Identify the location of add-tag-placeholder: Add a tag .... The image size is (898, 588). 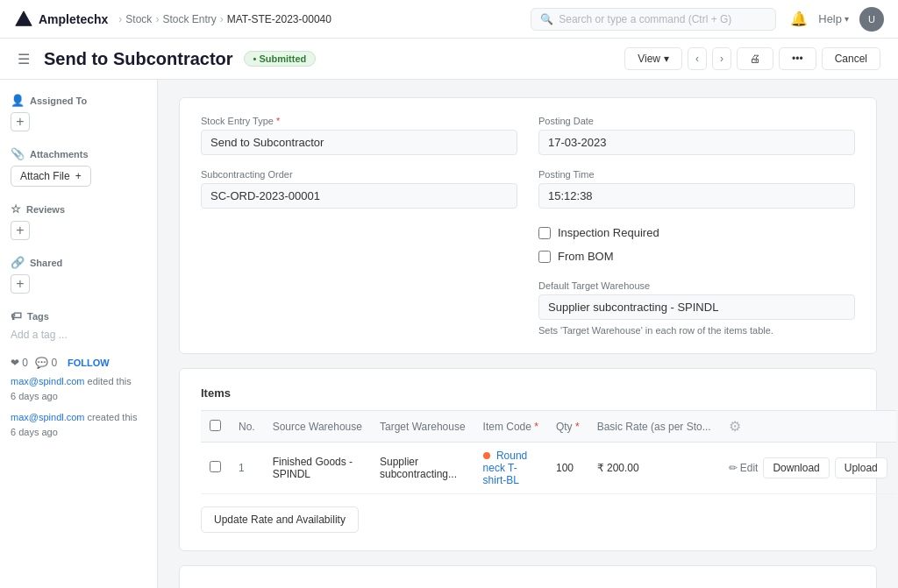
(39, 335).